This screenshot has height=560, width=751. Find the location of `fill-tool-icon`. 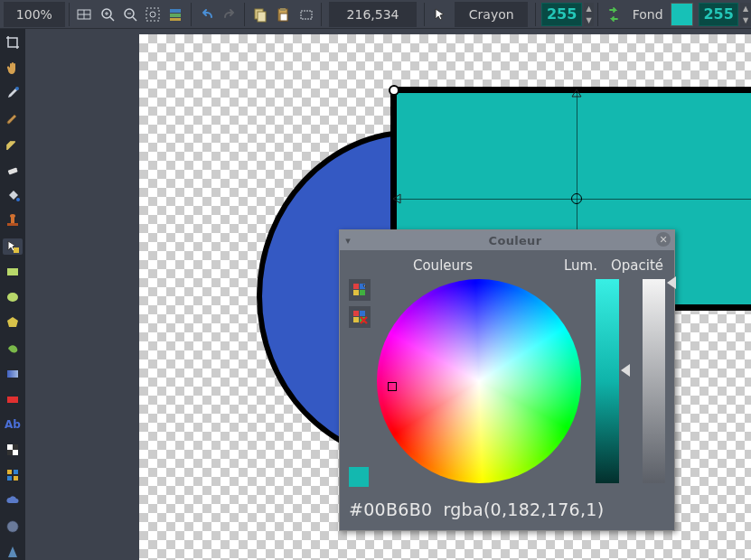

fill-tool-icon is located at coordinates (13, 195).